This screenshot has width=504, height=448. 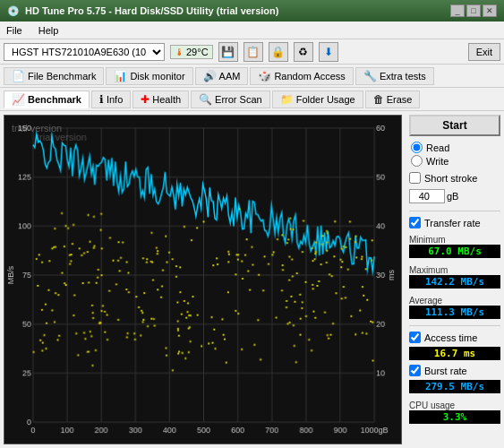 I want to click on aam-icon: 🔊, so click(x=209, y=76).